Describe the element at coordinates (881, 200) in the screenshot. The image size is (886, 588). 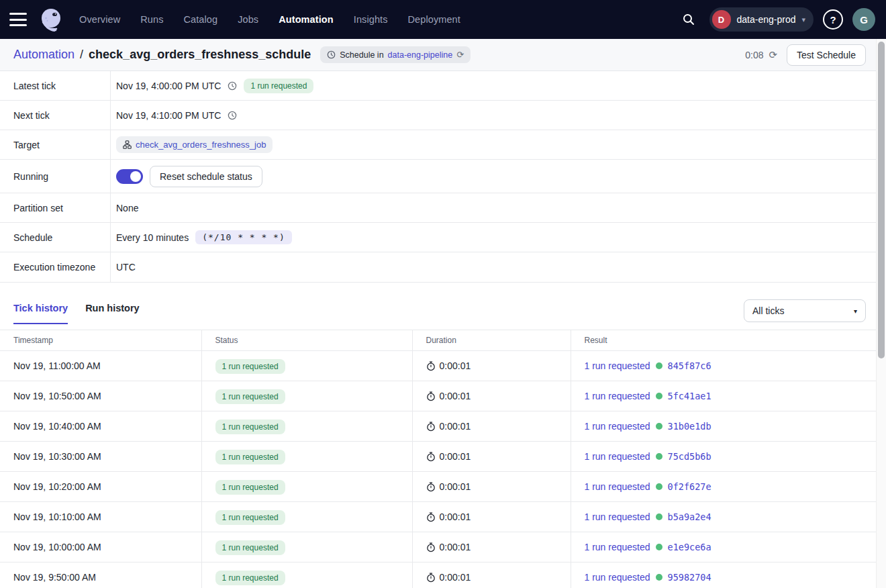
I see `vertical-scrollbar-thumb` at that location.